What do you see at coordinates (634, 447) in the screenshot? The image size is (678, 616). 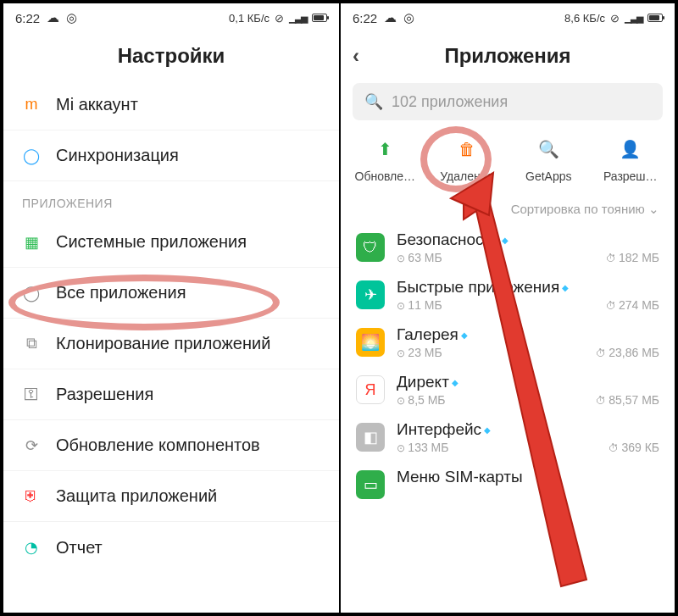 I see `app-cache: 369 КБ` at bounding box center [634, 447].